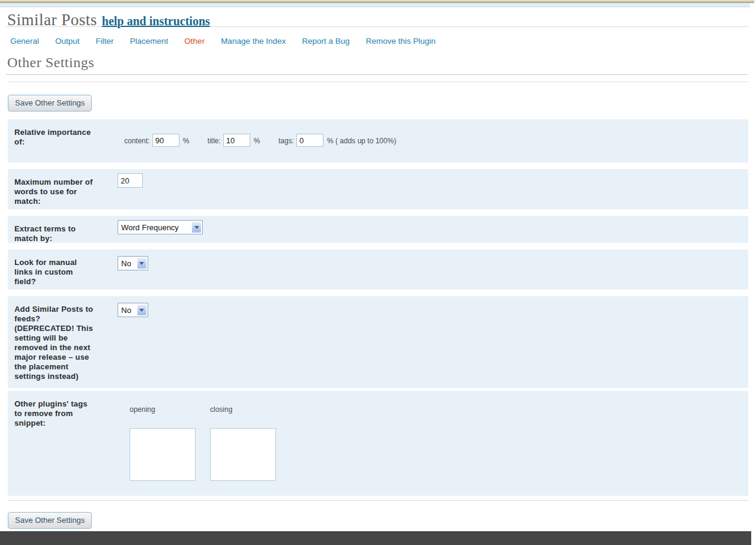  What do you see at coordinates (361, 141) in the screenshot?
I see `tags-percent-suffix: % ( adds up to 100%)` at bounding box center [361, 141].